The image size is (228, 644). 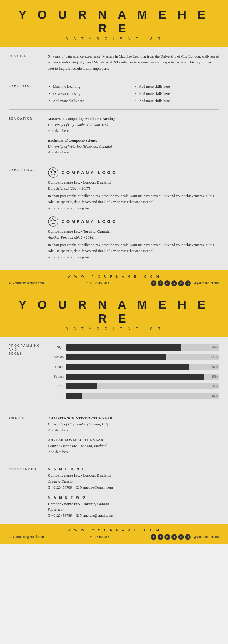 I want to click on expertise-label: EXPERTISE, so click(x=26, y=94).